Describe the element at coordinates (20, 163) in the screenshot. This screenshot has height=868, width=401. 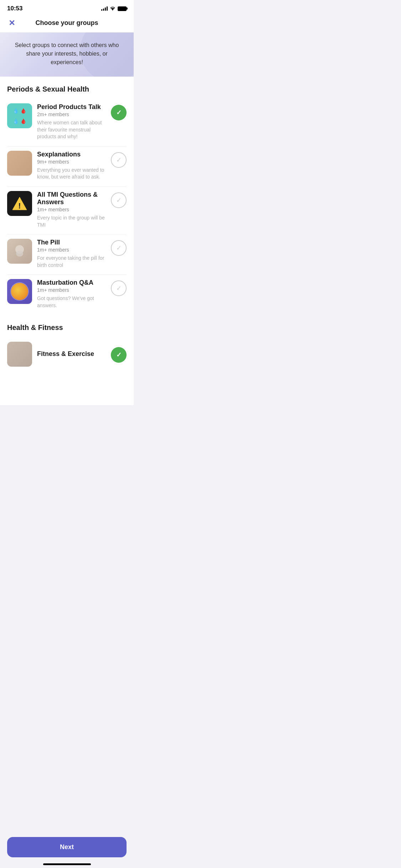
I see `group-image-sexplanations` at that location.